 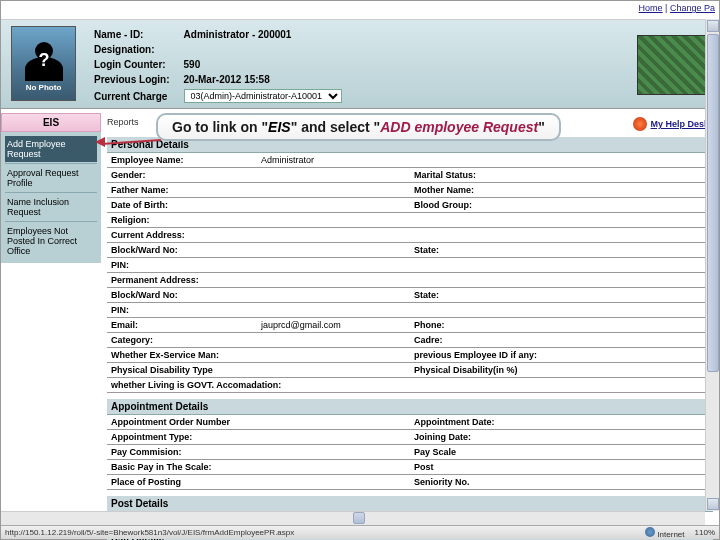 I want to click on field-label: Place of Posting, so click(x=182, y=482).